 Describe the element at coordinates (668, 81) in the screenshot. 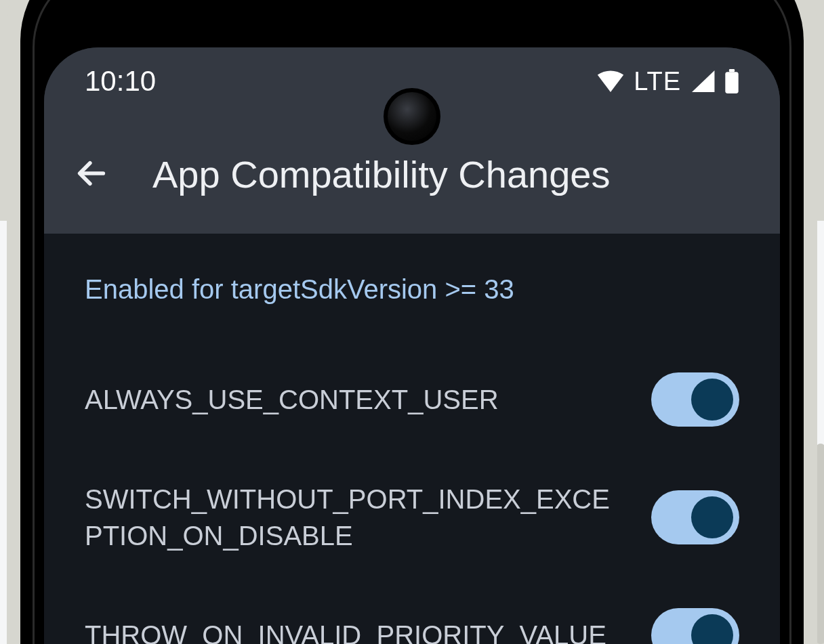

I see `status-icons: LTE` at that location.